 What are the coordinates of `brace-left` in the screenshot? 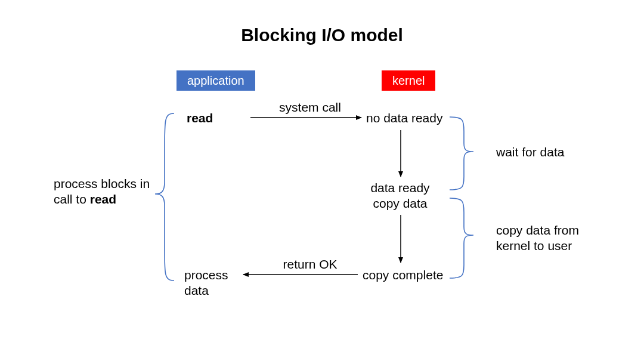 It's located at (165, 197).